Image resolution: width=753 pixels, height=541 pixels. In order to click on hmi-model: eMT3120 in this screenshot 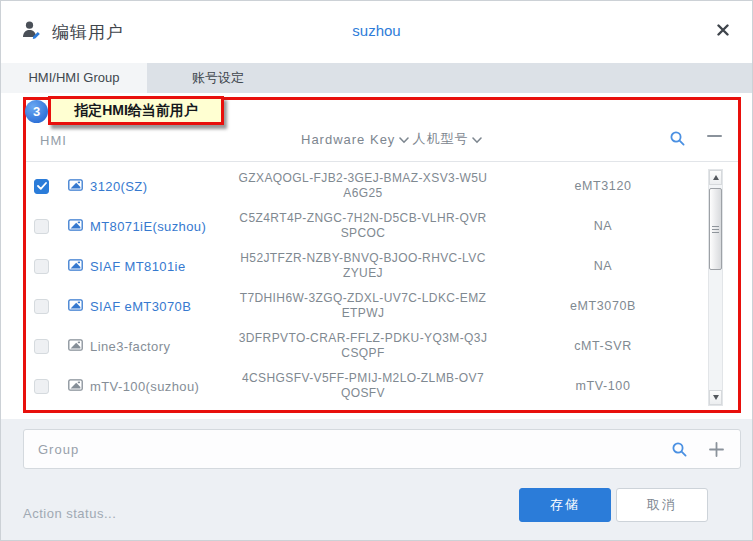, I will do `click(603, 186)`.